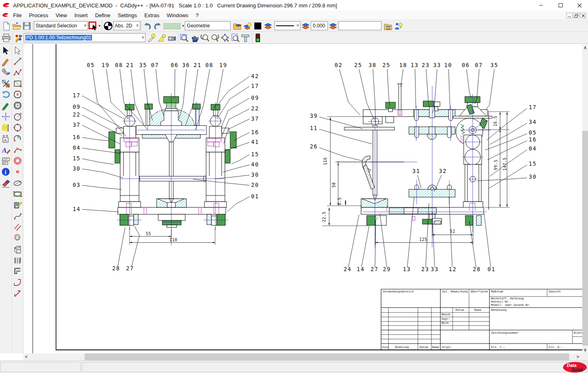  I want to click on text-a-tool: A, so click(6, 150).